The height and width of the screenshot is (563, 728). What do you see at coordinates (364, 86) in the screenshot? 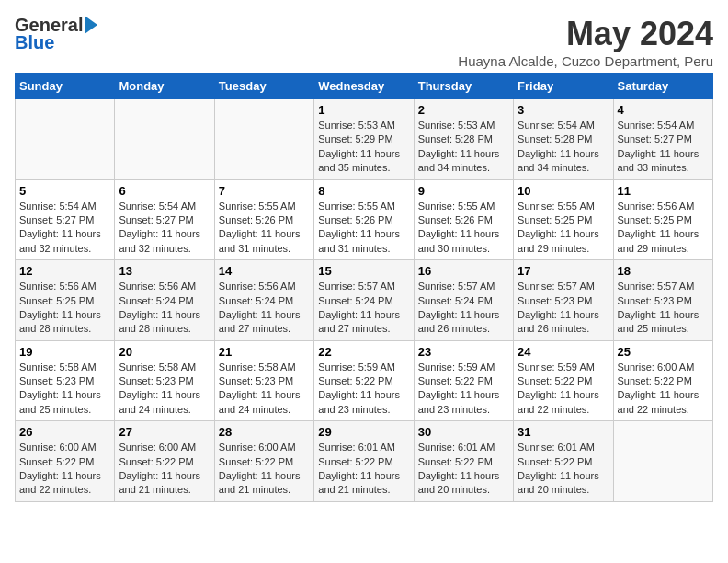
I see `days-header-row: SundayMondayTuesdayWednesdayThursdayFrid…` at bounding box center [364, 86].